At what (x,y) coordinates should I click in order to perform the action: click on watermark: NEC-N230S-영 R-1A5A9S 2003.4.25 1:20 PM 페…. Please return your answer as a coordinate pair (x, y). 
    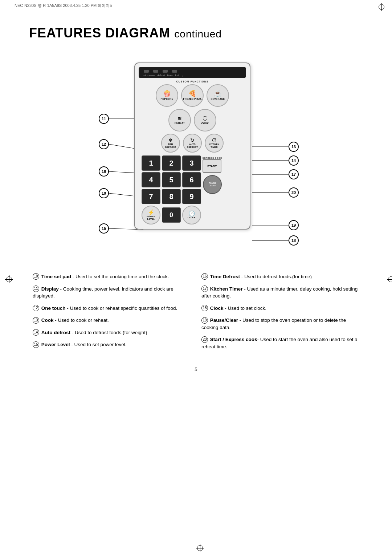
    Looking at the image, I should click on (63, 6).